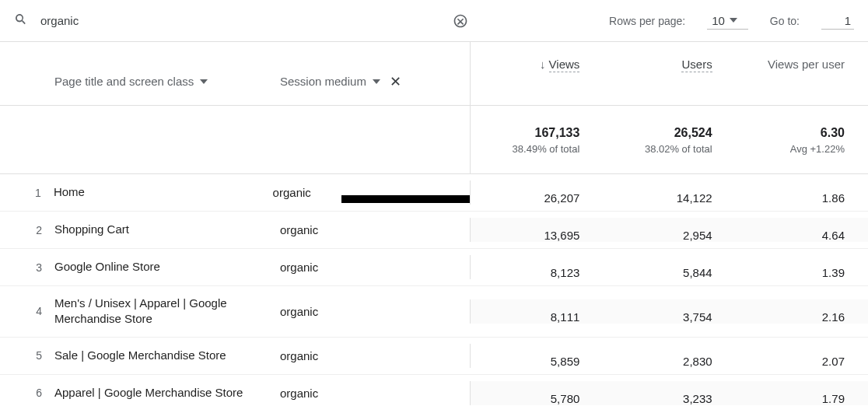 The width and height of the screenshot is (868, 406). I want to click on dimension-primary-header: Page title and screen class, so click(167, 73).